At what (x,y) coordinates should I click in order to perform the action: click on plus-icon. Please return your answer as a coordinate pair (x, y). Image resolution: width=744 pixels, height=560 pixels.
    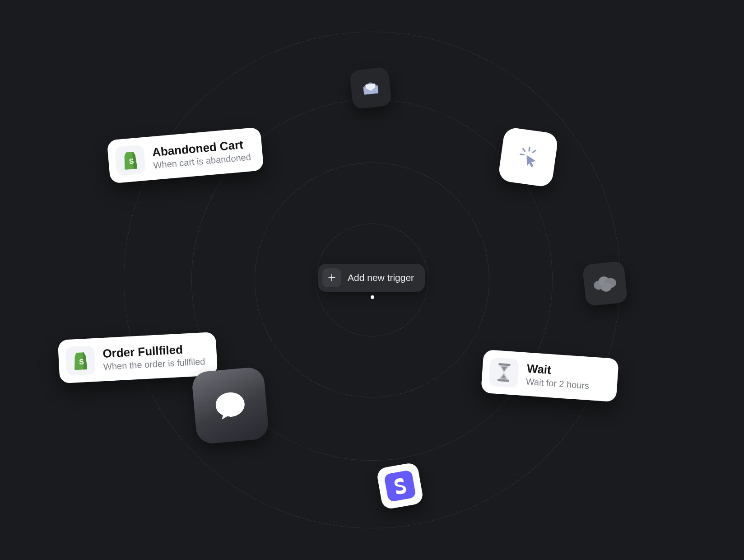
    Looking at the image, I should click on (332, 278).